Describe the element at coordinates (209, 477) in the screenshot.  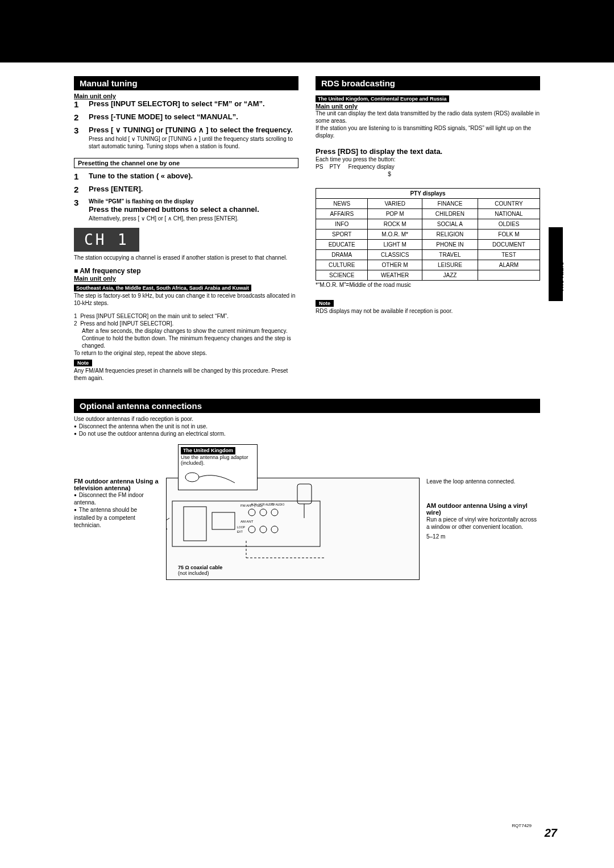
I see `plug-icon` at that location.